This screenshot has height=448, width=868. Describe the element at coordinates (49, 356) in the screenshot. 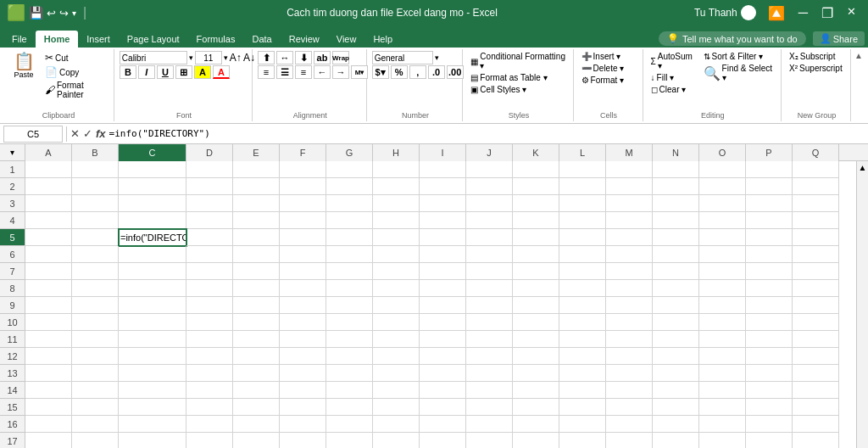

I see `cell-A12` at that location.